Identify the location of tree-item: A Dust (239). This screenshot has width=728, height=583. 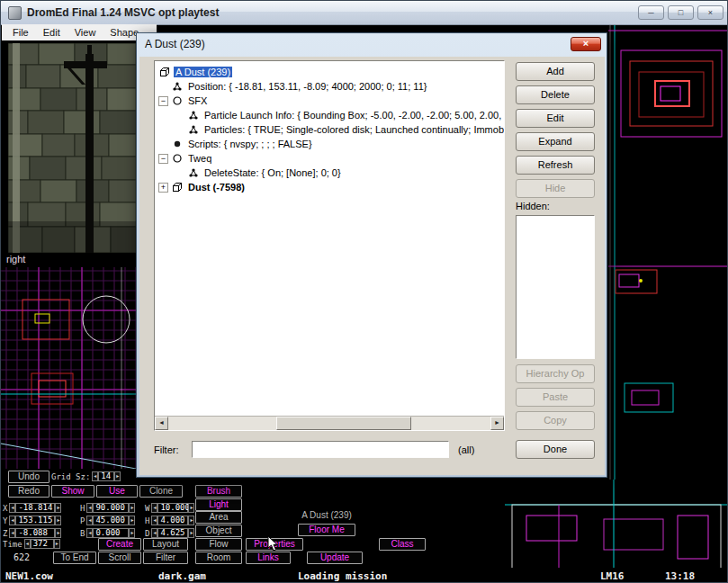
(329, 72).